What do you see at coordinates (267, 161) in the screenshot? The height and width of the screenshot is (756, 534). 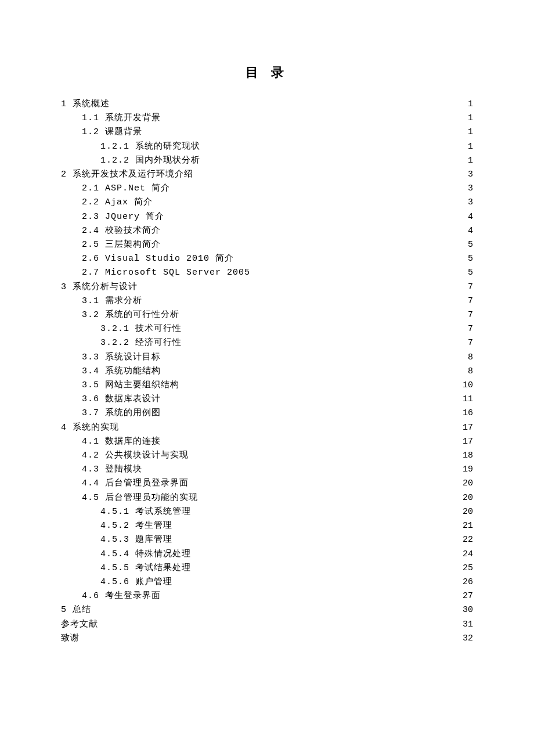 I see `toc-entry: 1.2.2 国内外现状分析 1` at bounding box center [267, 161].